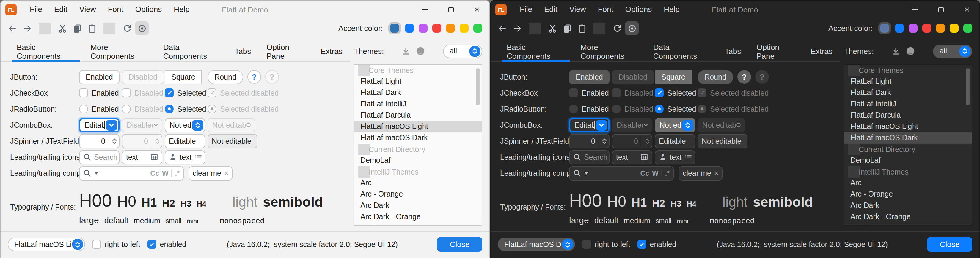 The height and width of the screenshot is (258, 980). I want to click on menu-edit: Edit, so click(61, 9).